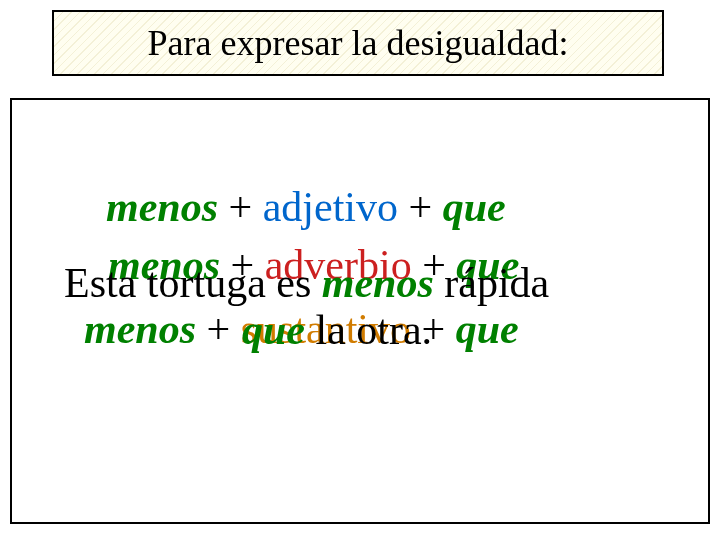 Image resolution: width=720 pixels, height=540 pixels. What do you see at coordinates (358, 43) in the screenshot?
I see `slide-title: Para expresar la desigualdad:` at bounding box center [358, 43].